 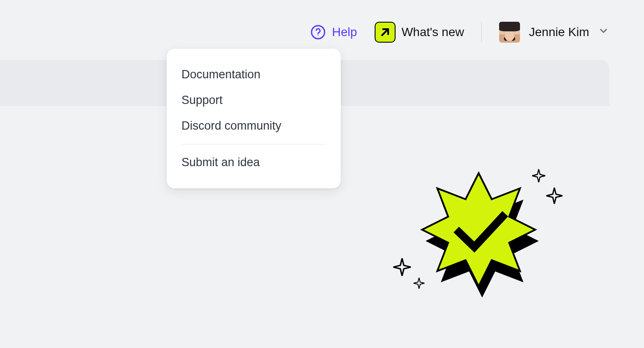 I want to click on whats-new-label: What's new, so click(x=433, y=32).